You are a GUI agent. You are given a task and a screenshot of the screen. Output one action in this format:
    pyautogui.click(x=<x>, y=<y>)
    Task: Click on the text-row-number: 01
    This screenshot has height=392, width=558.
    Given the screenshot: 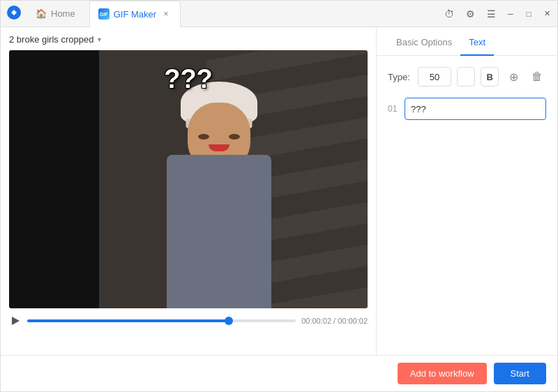 What is the action you would take?
    pyautogui.click(x=393, y=109)
    